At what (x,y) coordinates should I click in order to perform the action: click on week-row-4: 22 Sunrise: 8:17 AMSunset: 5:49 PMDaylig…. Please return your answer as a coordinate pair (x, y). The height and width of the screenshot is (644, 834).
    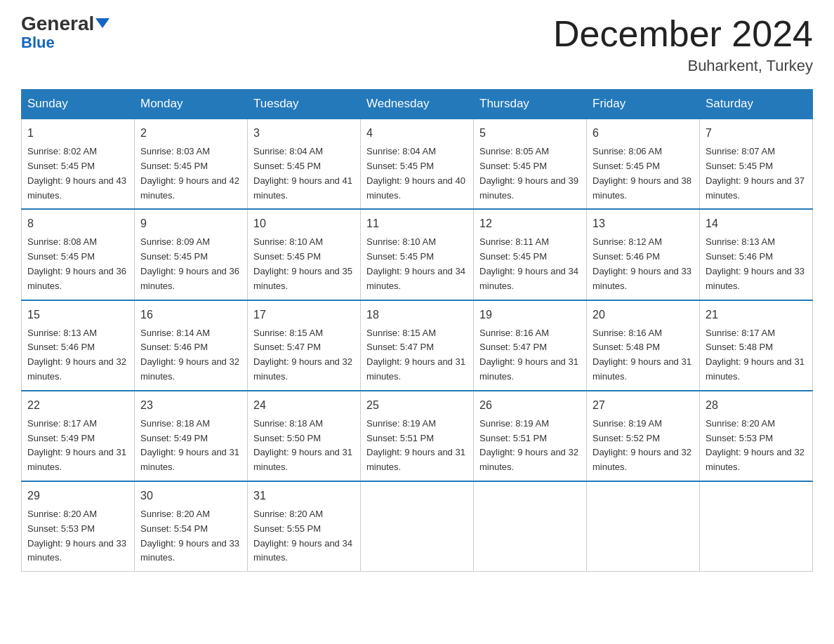
    Looking at the image, I should click on (417, 436).